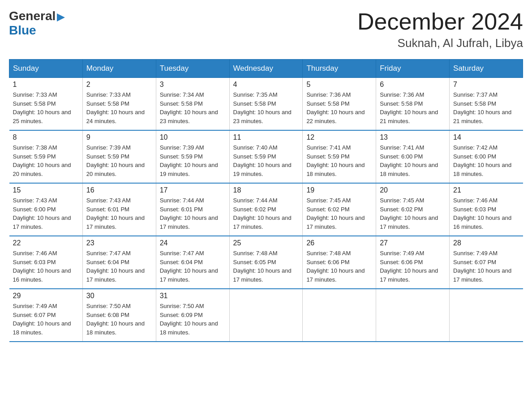  I want to click on day-number: 13, so click(413, 137).